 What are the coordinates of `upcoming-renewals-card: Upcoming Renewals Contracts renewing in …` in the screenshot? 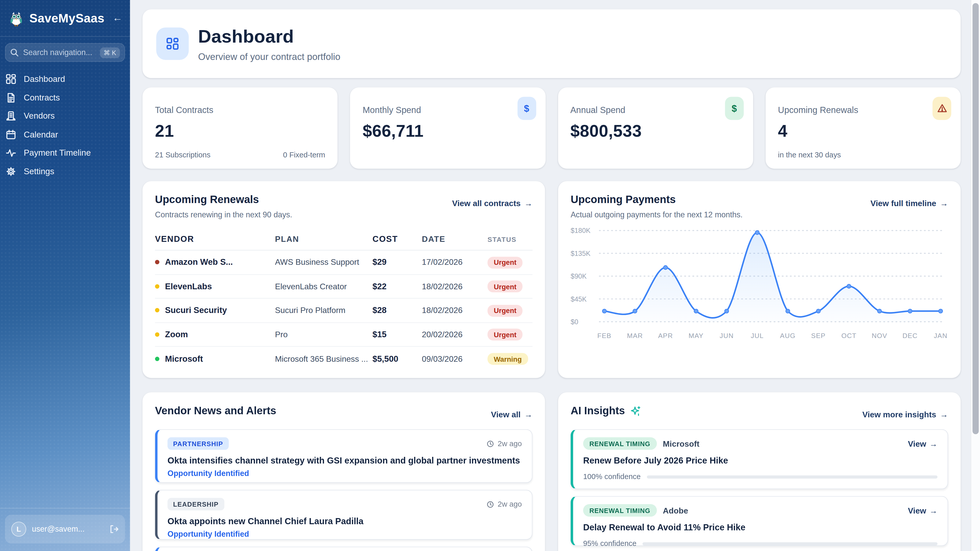 It's located at (344, 279).